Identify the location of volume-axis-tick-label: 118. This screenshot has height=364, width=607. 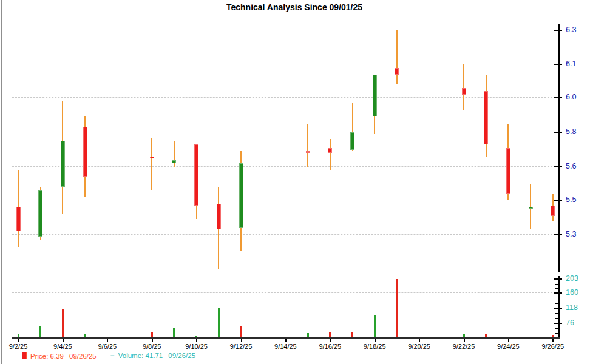
(572, 308).